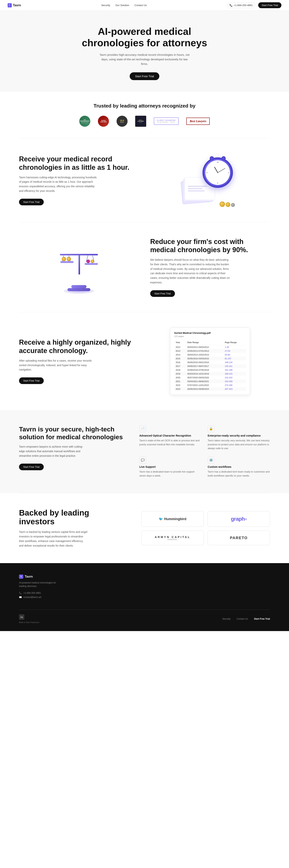 This screenshot has width=289, height=868. What do you see at coordinates (66, 259) in the screenshot?
I see `scale-coins-left` at bounding box center [66, 259].